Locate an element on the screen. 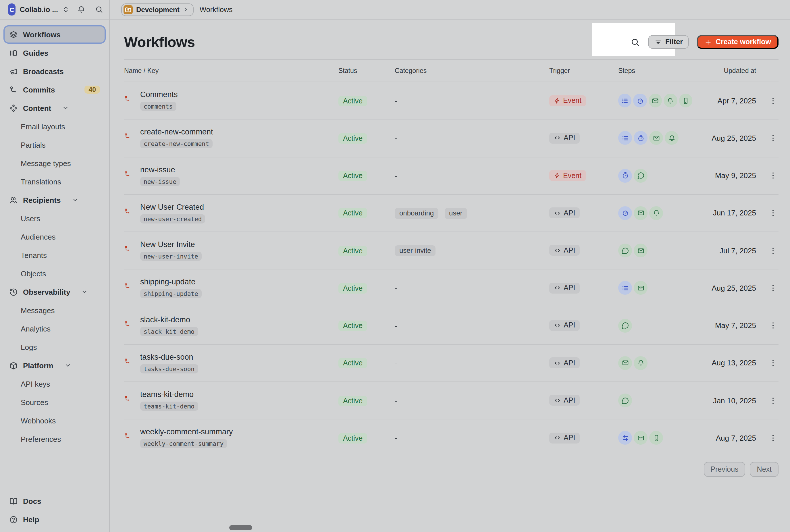  sidebar-item-webhooks: Webhooks is located at coordinates (61, 421).